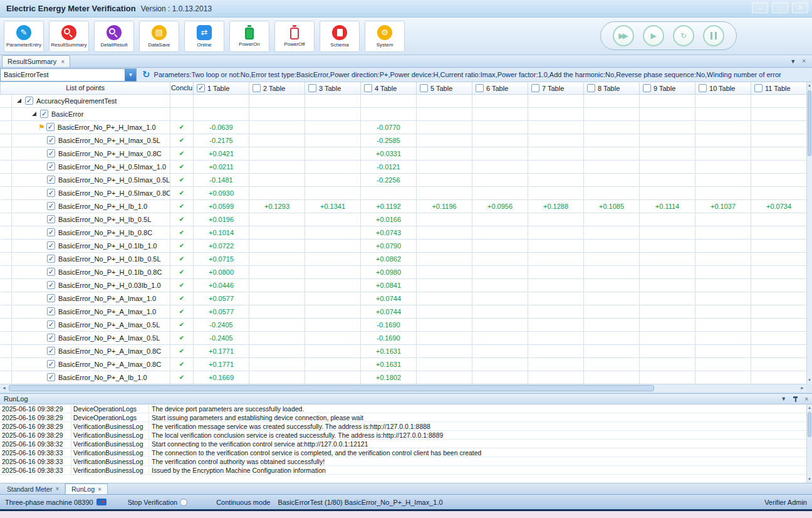 This screenshot has width=812, height=518. What do you see at coordinates (403, 272) in the screenshot?
I see `table-row: ✓BasicError_No_P+_H_0.1Ib_0.8C✔+0.0800+0…` at bounding box center [403, 272].